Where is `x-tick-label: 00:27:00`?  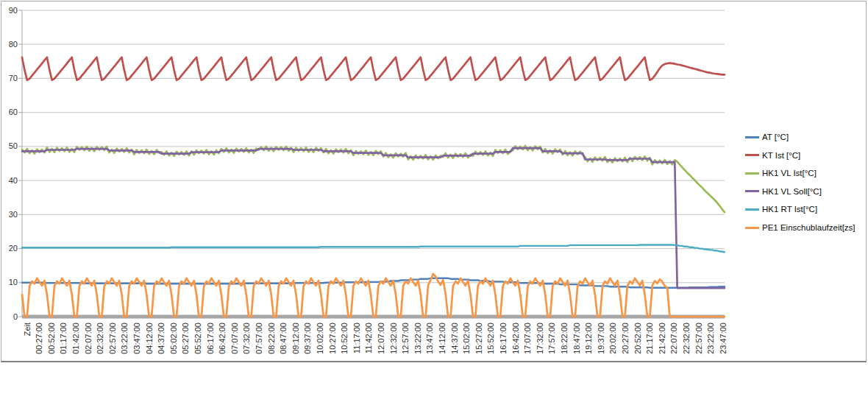 x-tick-label: 00:27:00 is located at coordinates (39, 339).